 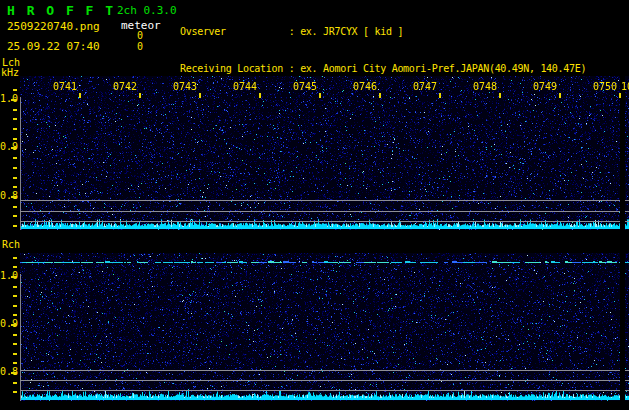 I want to click on time-label: 0747, so click(x=413, y=86).